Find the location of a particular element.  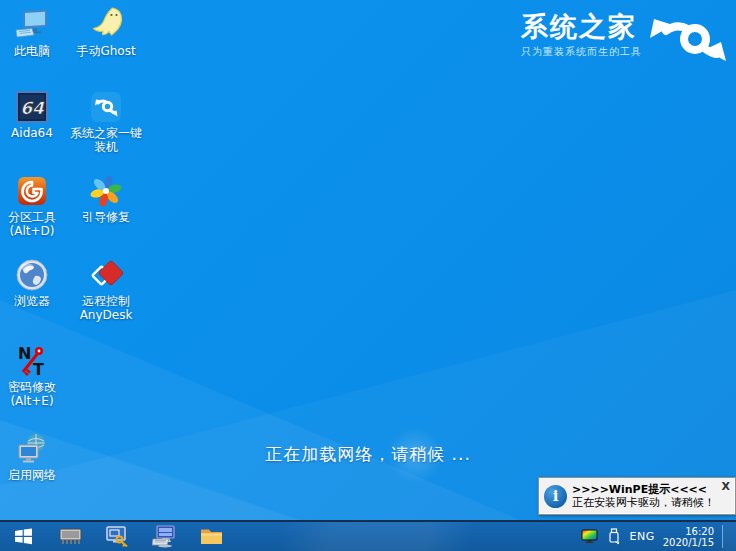

ram-chip-icon is located at coordinates (70, 536).